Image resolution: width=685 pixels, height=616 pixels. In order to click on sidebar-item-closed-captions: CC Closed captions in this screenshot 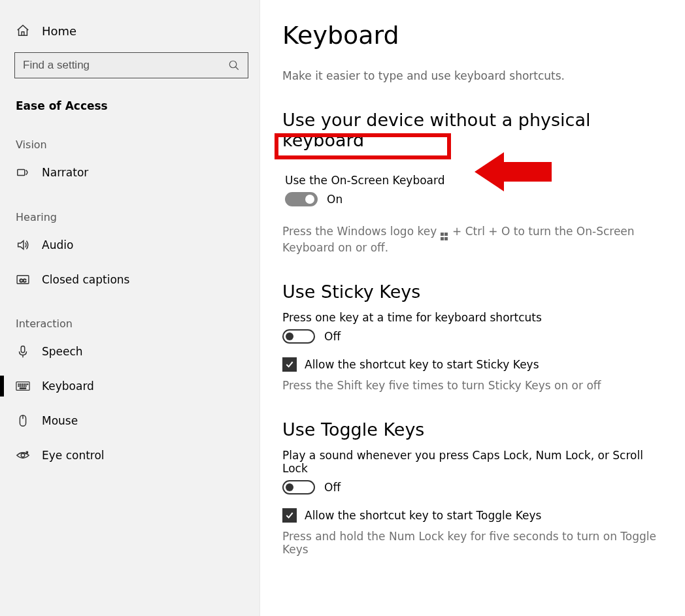, I will do `click(129, 280)`.